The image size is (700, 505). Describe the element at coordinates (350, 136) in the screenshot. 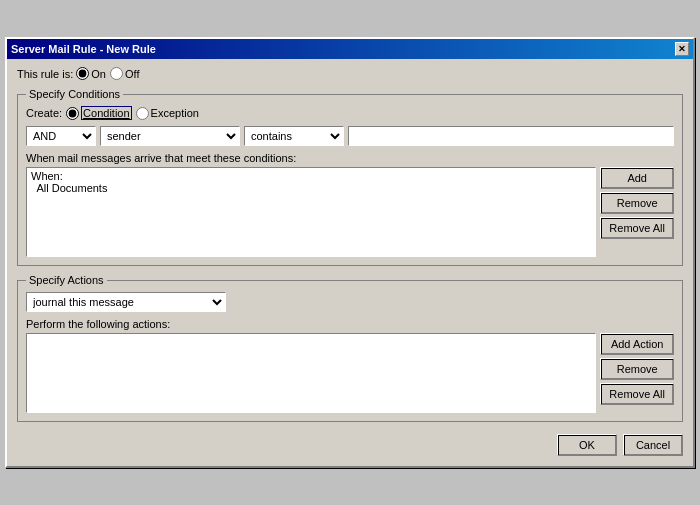

I see `filter-row: AND OR sender recipient subject body con…` at that location.